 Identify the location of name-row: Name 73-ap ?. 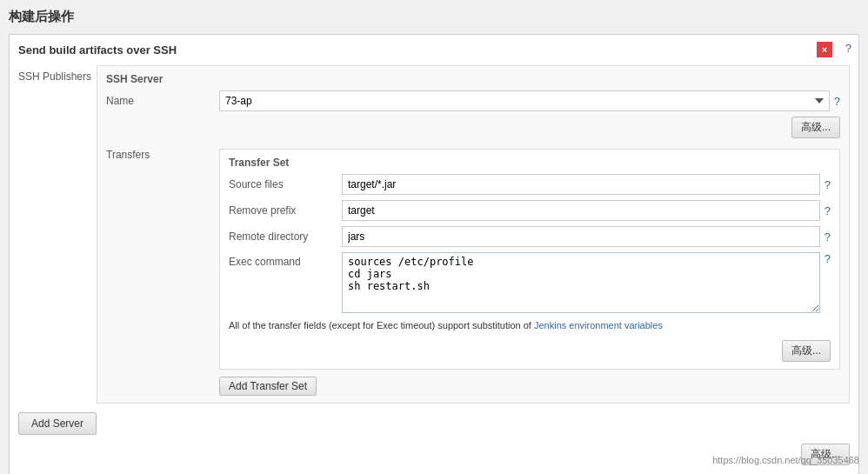
(473, 101).